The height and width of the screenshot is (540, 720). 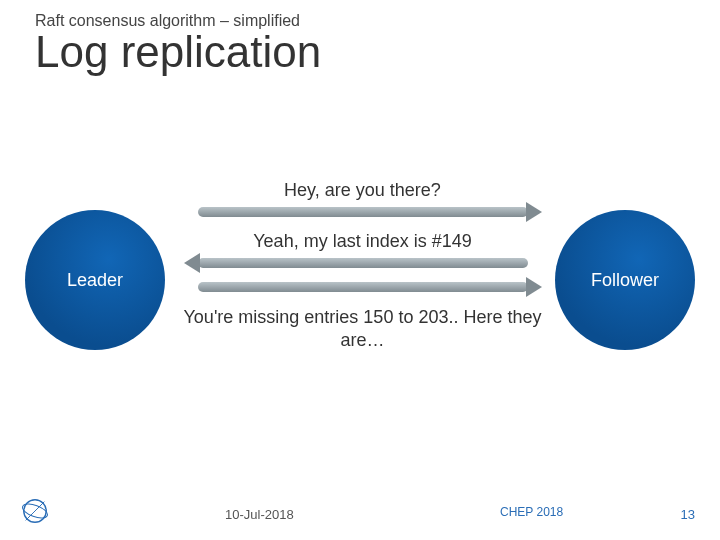 What do you see at coordinates (362, 328) in the screenshot?
I see `message-3-text: You're missing entries 150 to 203.. Here…` at bounding box center [362, 328].